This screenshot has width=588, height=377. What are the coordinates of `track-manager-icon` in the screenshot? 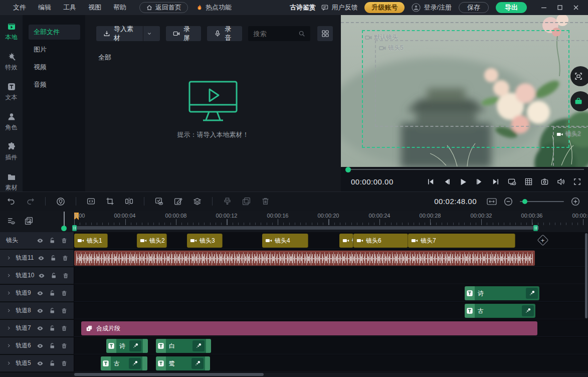 It's located at (11, 221).